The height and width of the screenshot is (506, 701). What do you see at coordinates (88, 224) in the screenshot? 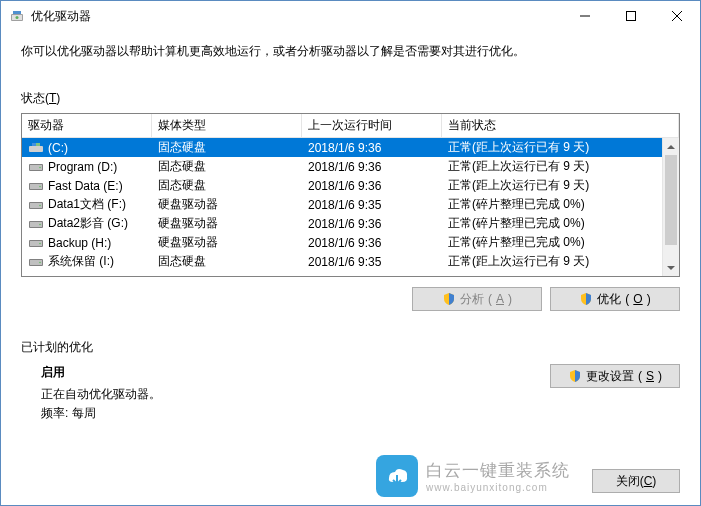
I see `drive-name: Data2影音 (G:)` at bounding box center [88, 224].